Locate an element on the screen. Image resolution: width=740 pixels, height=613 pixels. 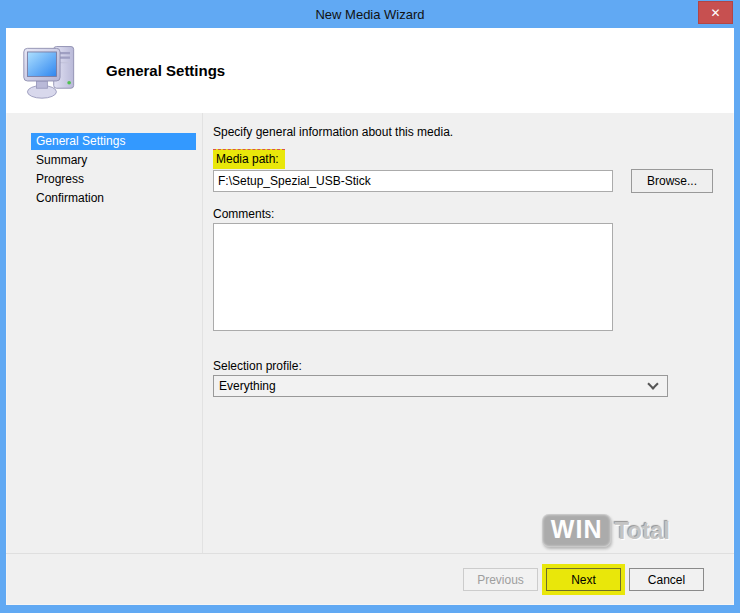
comments-textarea is located at coordinates (413, 277).